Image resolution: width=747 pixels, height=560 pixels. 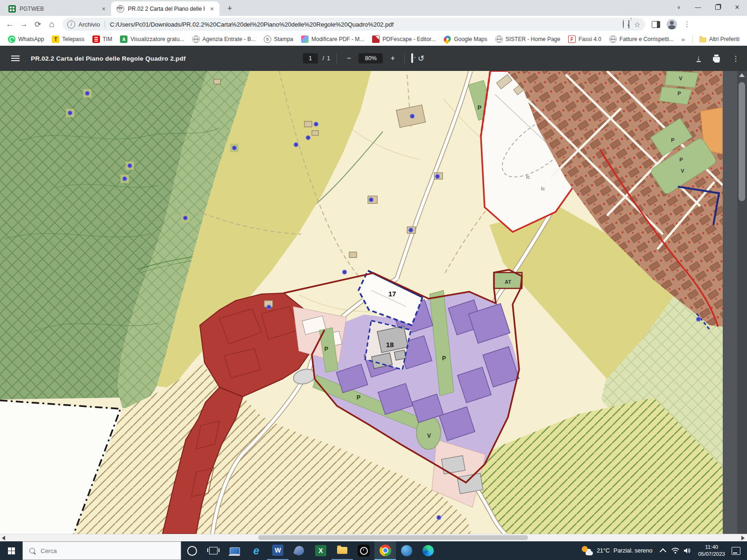 I want to click on excel-icon: X, so click(x=321, y=551).